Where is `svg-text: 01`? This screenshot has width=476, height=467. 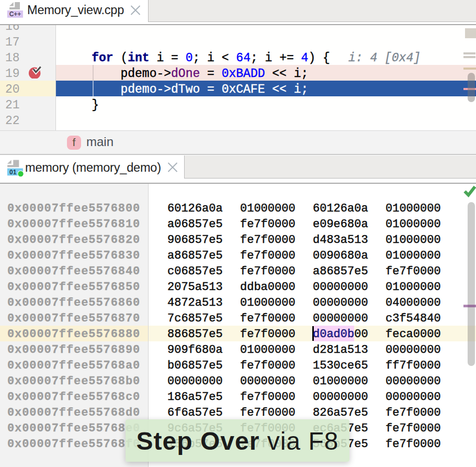
svg-text: 01 is located at coordinates (13, 172).